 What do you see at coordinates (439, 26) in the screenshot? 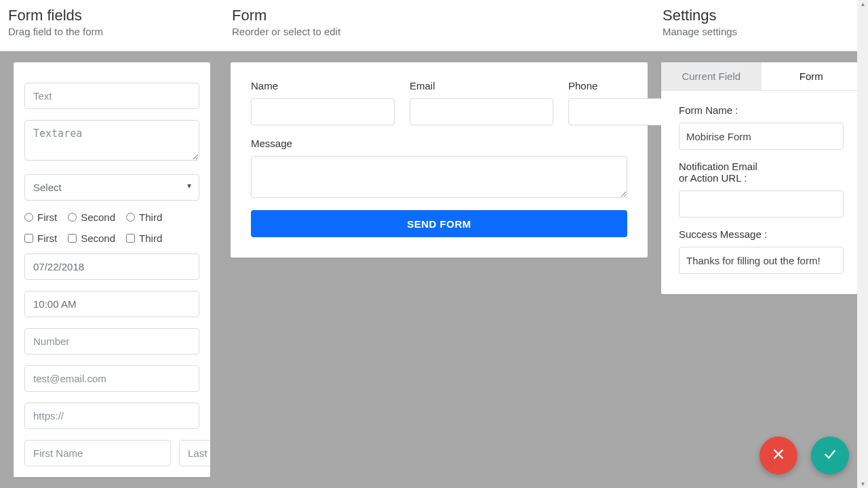
I see `header-form-col: Form Reorder or select to edit` at bounding box center [439, 26].